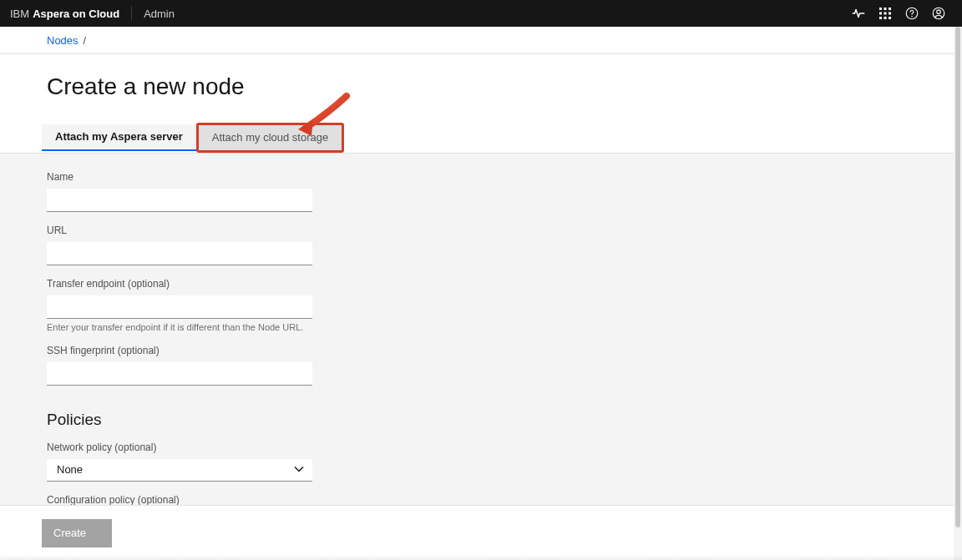 Image resolution: width=962 pixels, height=560 pixels. Describe the element at coordinates (477, 532) in the screenshot. I see `footer-action-bar: Create` at that location.